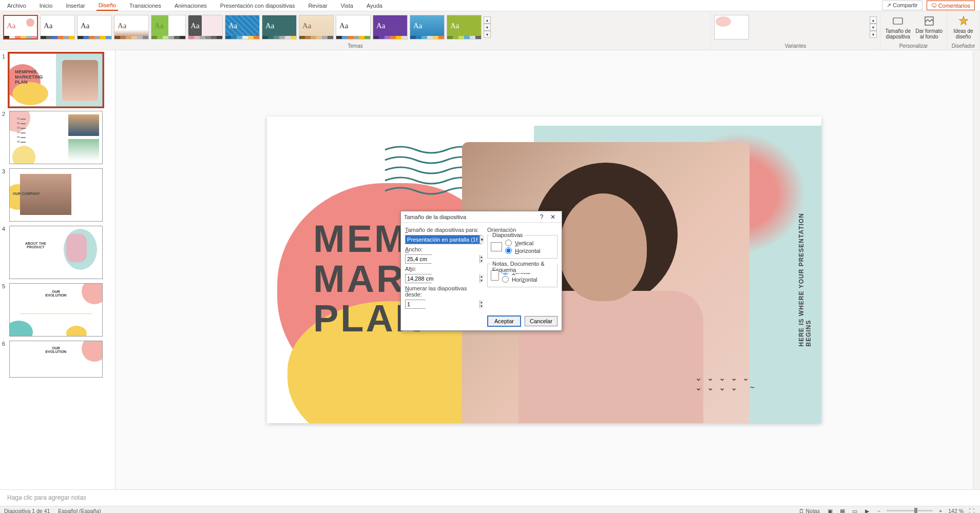 The height and width of the screenshot is (513, 980). I want to click on comments-button: 🗨 Comentarios, so click(951, 5).